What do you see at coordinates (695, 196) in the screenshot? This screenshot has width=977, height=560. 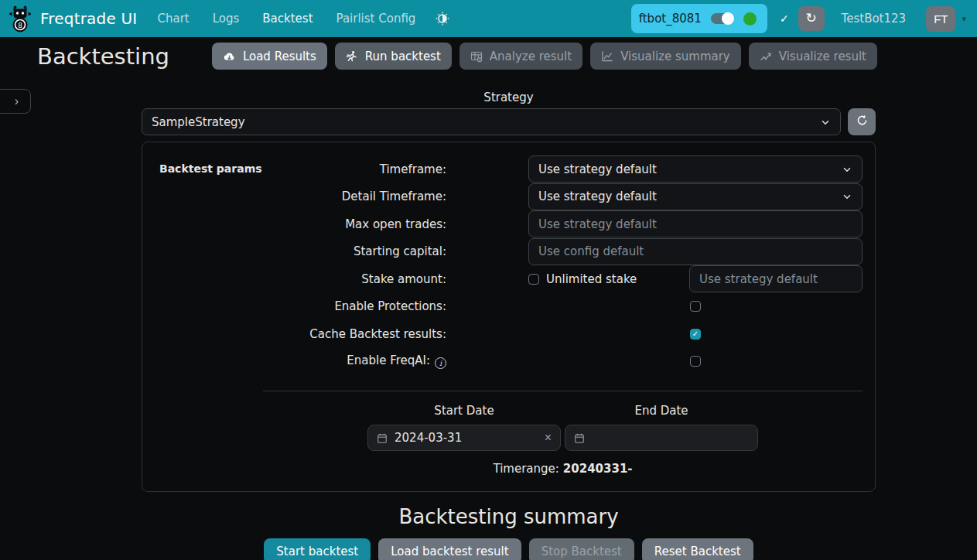 I see `detail-timeframe-select: Use strategy default` at bounding box center [695, 196].